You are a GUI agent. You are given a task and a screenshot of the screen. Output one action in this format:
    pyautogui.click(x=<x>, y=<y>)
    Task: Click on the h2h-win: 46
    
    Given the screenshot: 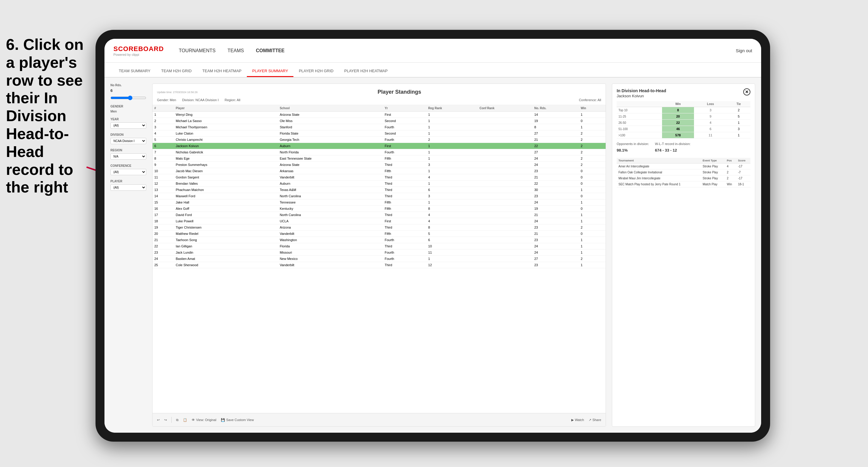 What is the action you would take?
    pyautogui.click(x=678, y=129)
    